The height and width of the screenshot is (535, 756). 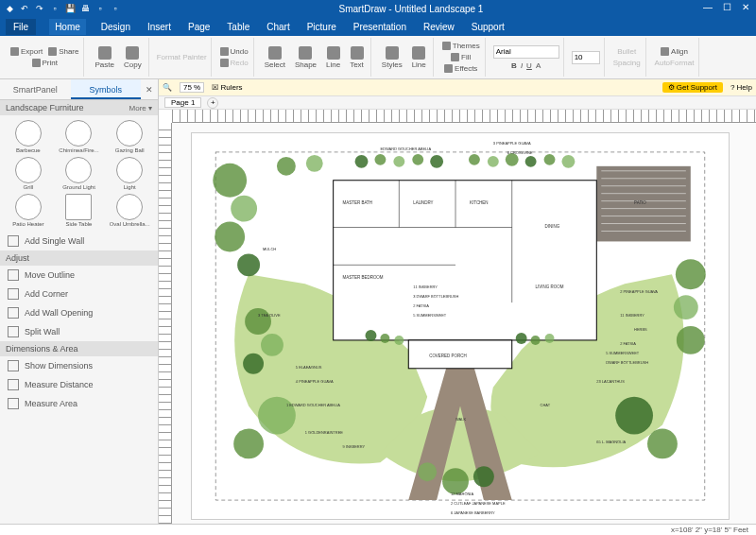 I want to click on shape-button: Shape, so click(x=306, y=58).